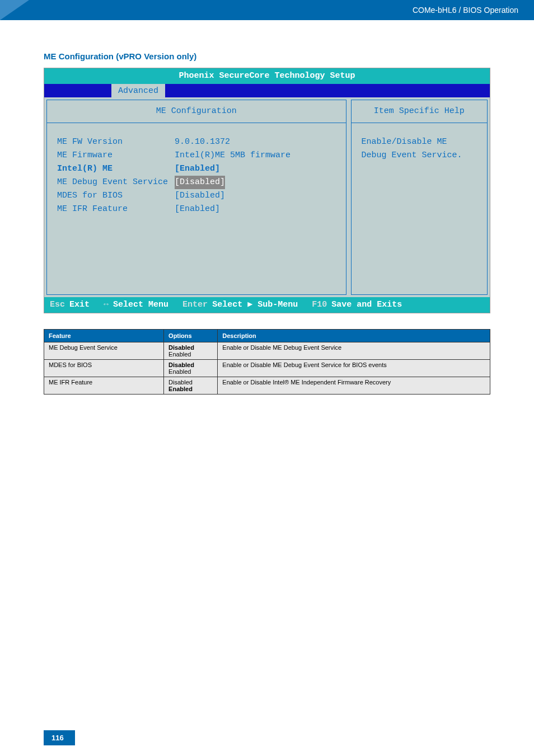  What do you see at coordinates (466, 10) in the screenshot?
I see `breadcrumb: COMe-bHL6 / BIOS Operation` at bounding box center [466, 10].